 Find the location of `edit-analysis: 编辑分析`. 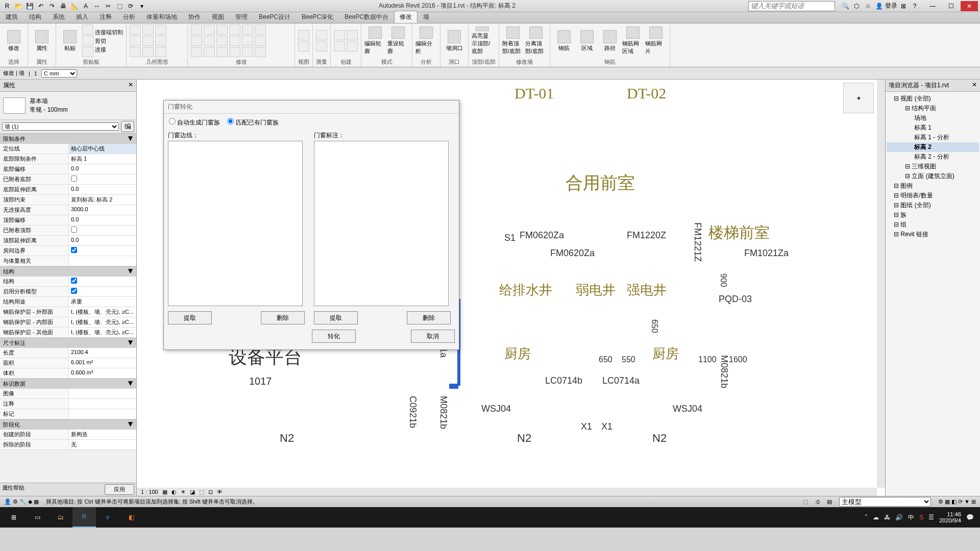

edit-analysis: 编辑分析 is located at coordinates (426, 41).